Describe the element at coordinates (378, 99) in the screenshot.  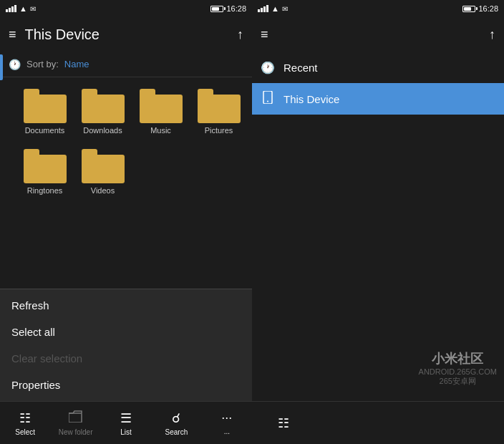
I see `nav-item-this-device: This Device` at that location.